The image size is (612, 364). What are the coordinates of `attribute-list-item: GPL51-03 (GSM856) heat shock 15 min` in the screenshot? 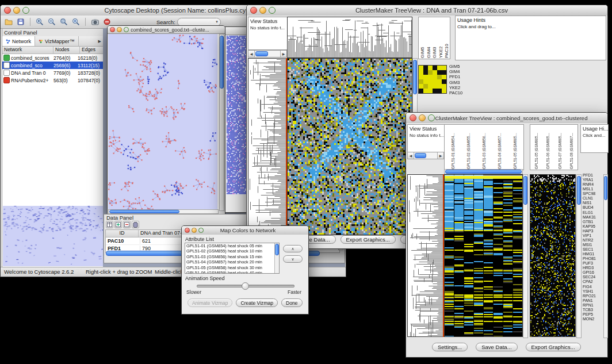 It's located at (232, 256).